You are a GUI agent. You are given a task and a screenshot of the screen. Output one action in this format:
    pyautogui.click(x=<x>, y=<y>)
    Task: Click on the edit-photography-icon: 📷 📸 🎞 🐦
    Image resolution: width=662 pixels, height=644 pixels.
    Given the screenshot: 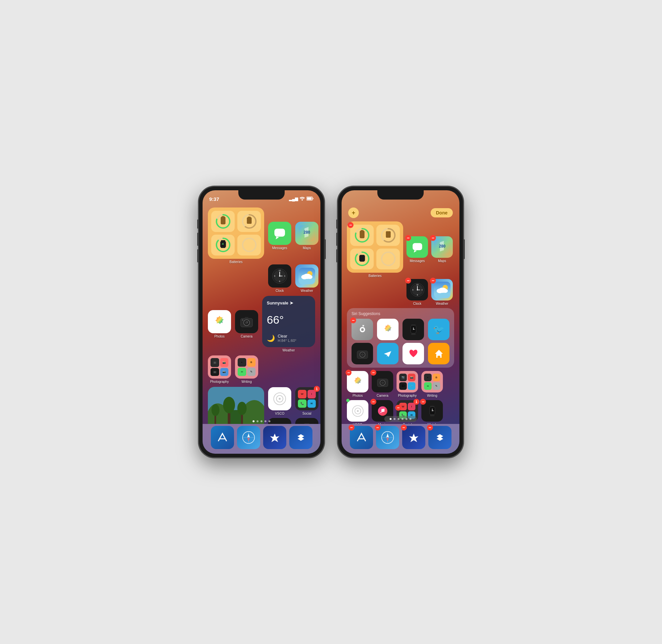 What is the action you would take?
    pyautogui.click(x=407, y=382)
    